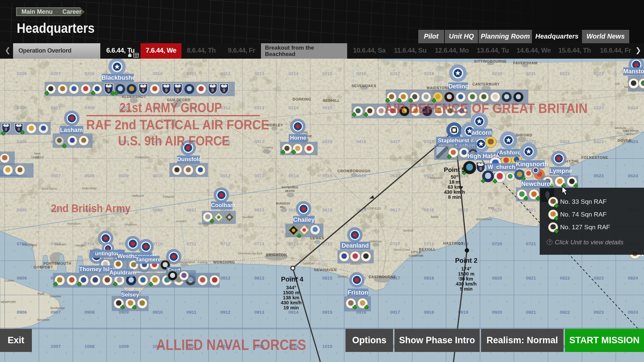 The height and width of the screenshot is (362, 644). What do you see at coordinates (618, 84) in the screenshot?
I see `svg-text: Ash` at bounding box center [618, 84].